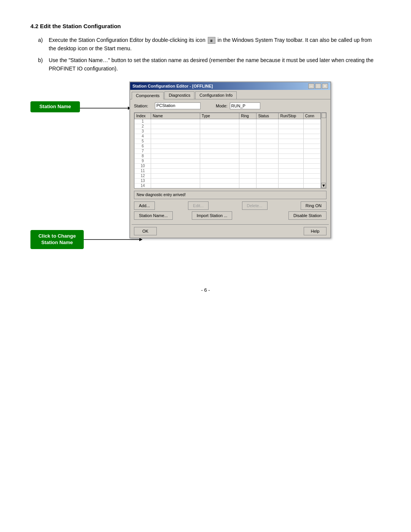  I want to click on import-station-button: Import Station ..., so click(212, 216).